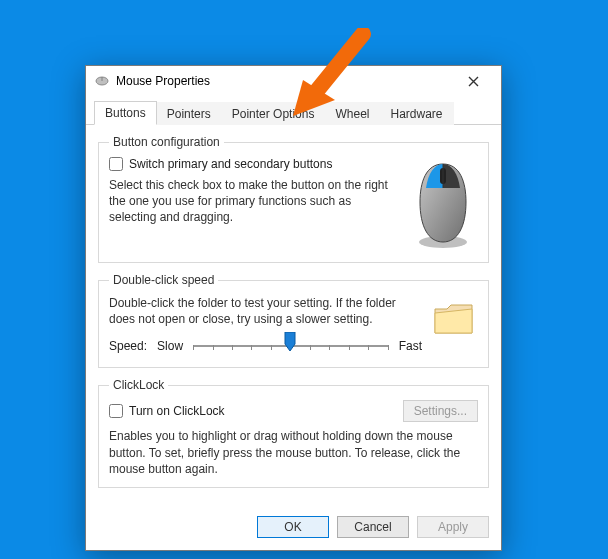 The height and width of the screenshot is (559, 608). Describe the element at coordinates (294, 452) in the screenshot. I see `clicklock-description: Enables you to highlight or drag without…` at that location.